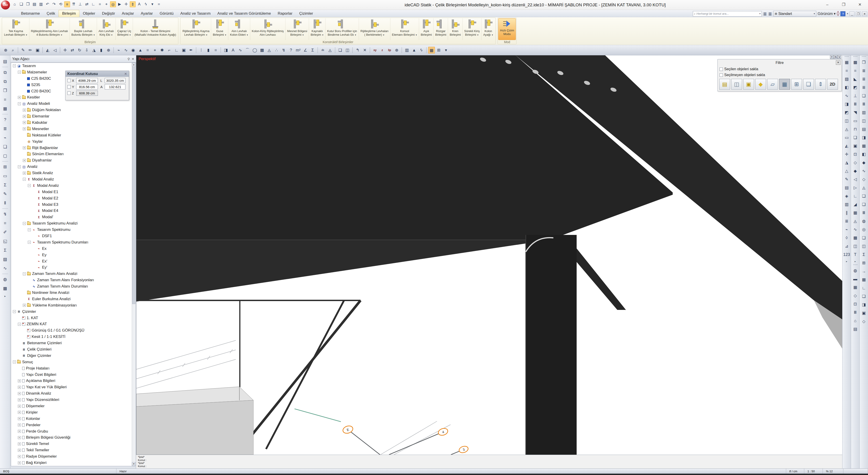 This screenshot has height=475, width=868. What do you see at coordinates (152, 4) in the screenshot?
I see `dropdown-icon: ▾` at bounding box center [152, 4].